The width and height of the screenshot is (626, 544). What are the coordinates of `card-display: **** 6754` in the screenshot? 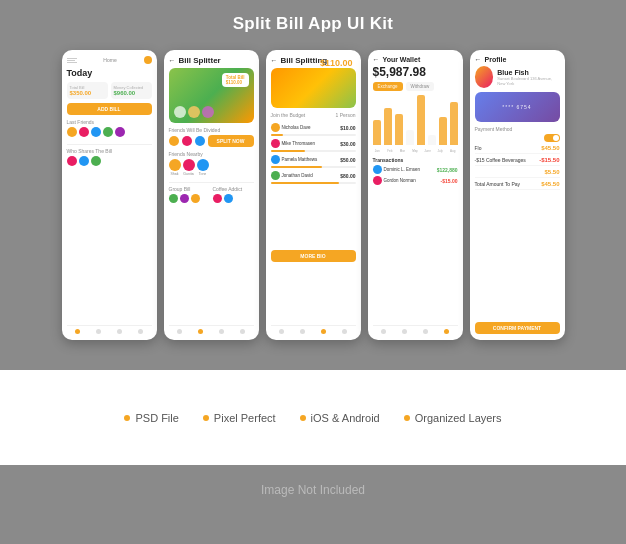 It's located at (518, 107).